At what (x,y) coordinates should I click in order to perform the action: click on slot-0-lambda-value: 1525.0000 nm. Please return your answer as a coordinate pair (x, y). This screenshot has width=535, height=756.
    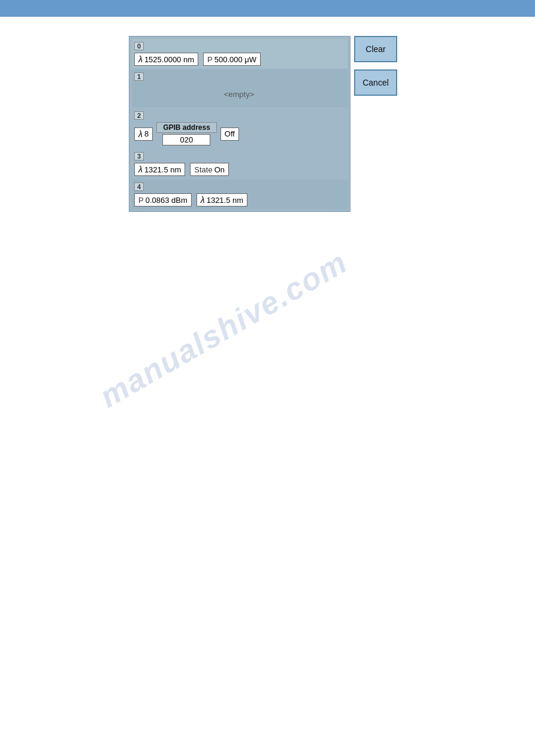
    Looking at the image, I should click on (169, 60).